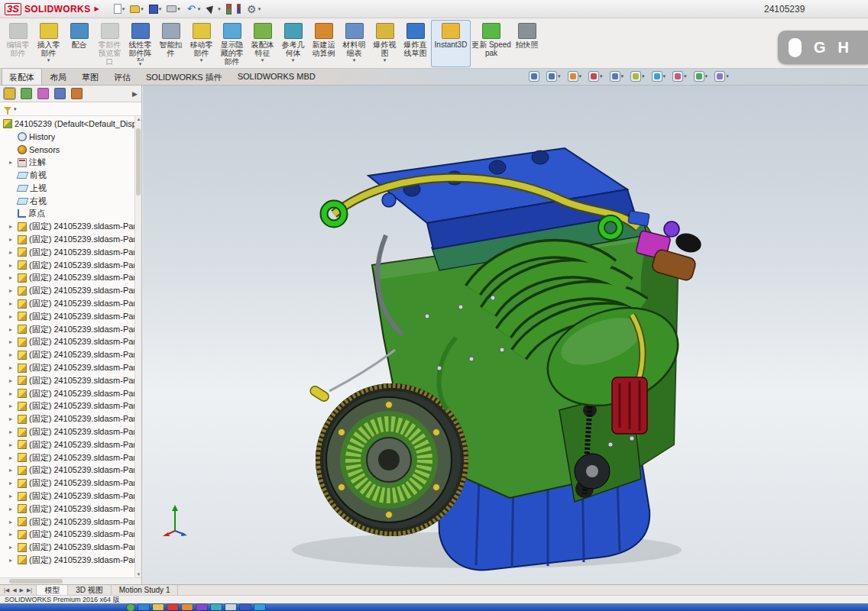 Image resolution: width=868 pixels, height=611 pixels. What do you see at coordinates (491, 44) in the screenshot?
I see `update-speedpak-button: 更新 Speedpak` at bounding box center [491, 44].